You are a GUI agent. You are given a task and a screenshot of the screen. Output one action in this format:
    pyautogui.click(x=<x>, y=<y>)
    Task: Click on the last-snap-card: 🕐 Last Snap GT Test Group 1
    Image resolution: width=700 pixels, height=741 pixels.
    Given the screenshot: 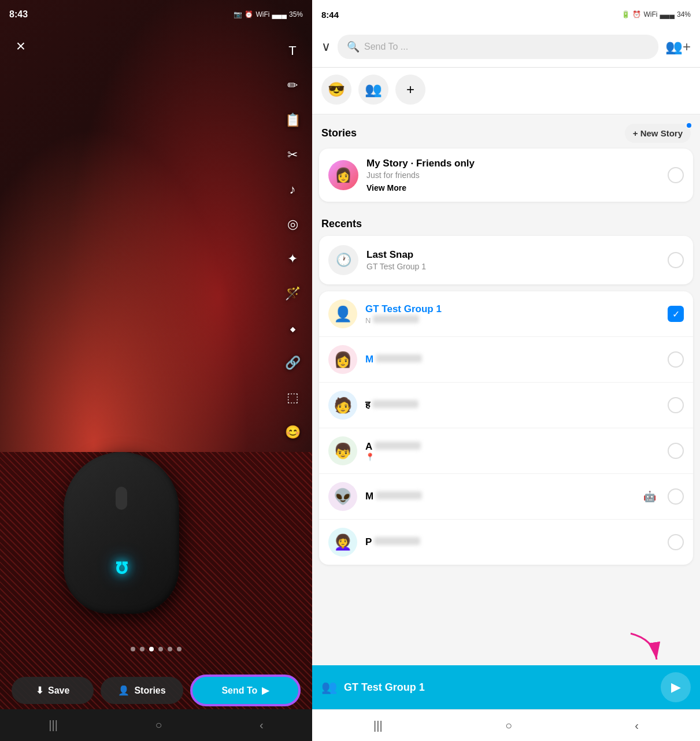 What is the action you would take?
    pyautogui.click(x=506, y=260)
    